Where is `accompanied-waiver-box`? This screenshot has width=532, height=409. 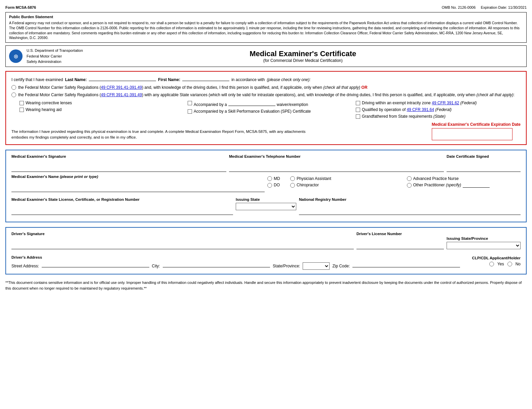 accompanied-waiver-box is located at coordinates (190, 103).